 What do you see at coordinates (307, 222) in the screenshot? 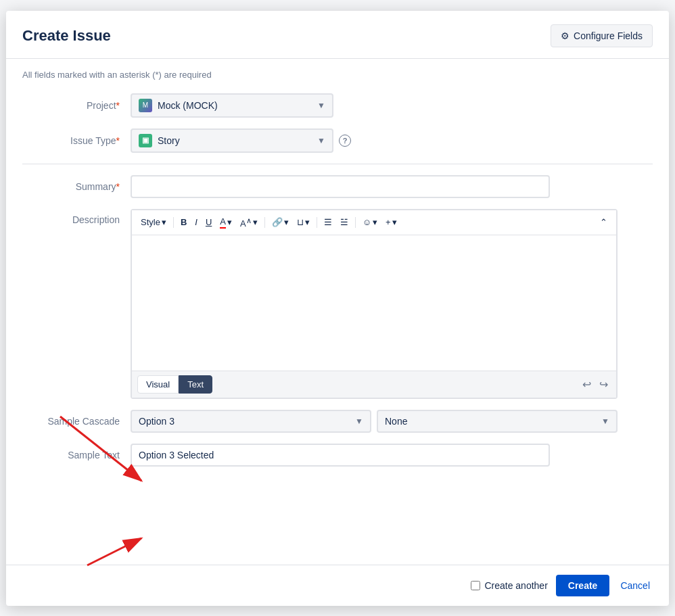
I see `attach-chevron: ▾` at bounding box center [307, 222].